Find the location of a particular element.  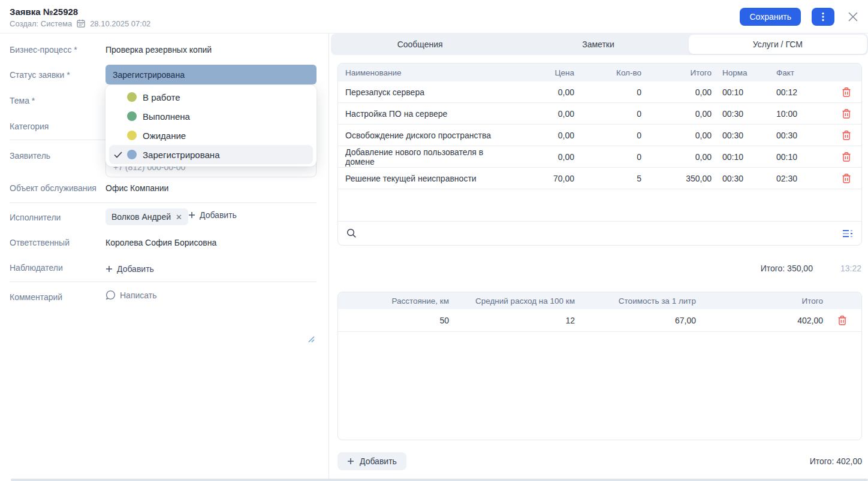

service-name: Решение текущей неисправности is located at coordinates (422, 179).